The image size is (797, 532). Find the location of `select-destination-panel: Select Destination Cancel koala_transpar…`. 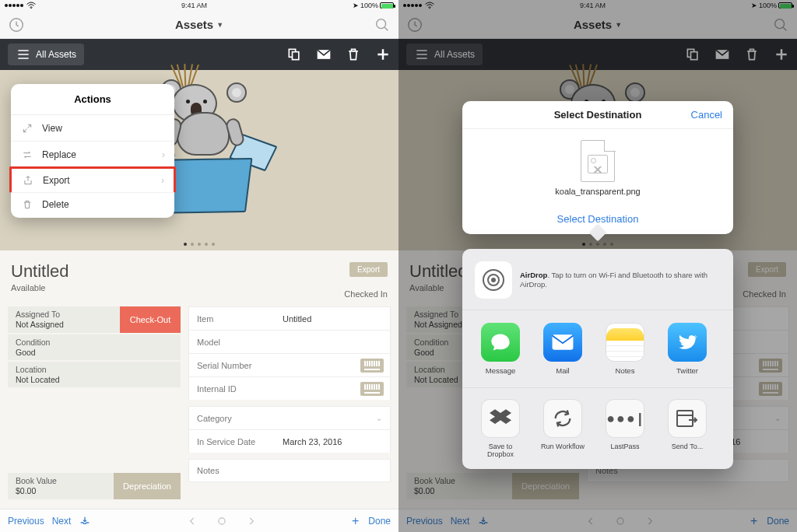

select-destination-panel: Select Destination Cancel koala_transpar… is located at coordinates (598, 168).